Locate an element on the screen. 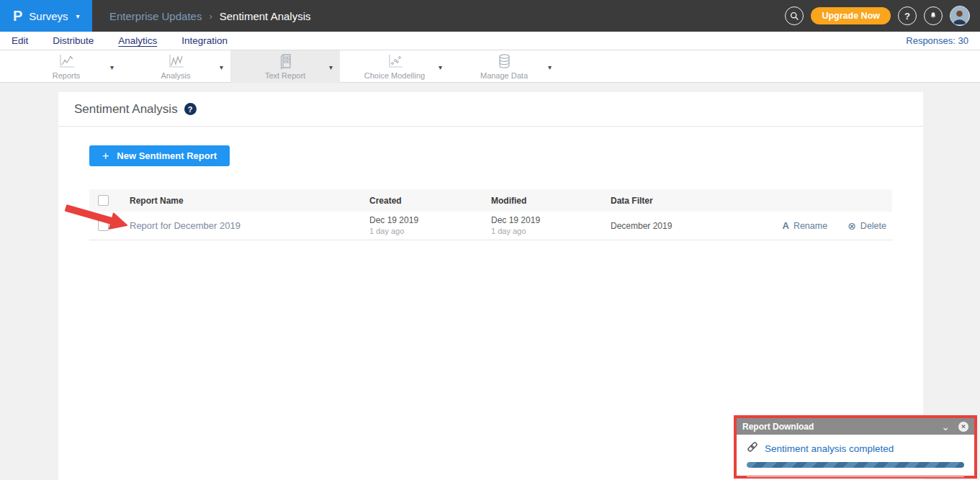  nav-item-distribute: Distribute is located at coordinates (73, 40).